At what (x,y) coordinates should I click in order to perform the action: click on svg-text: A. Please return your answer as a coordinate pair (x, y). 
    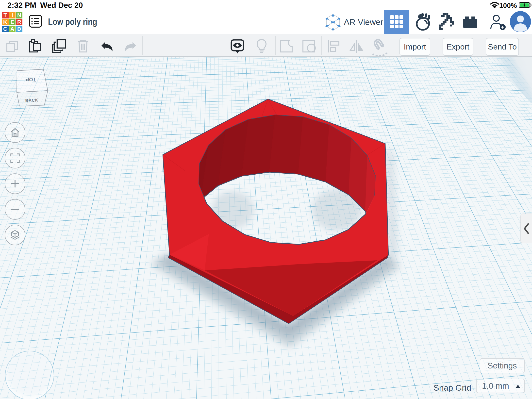
    Looking at the image, I should click on (12, 29).